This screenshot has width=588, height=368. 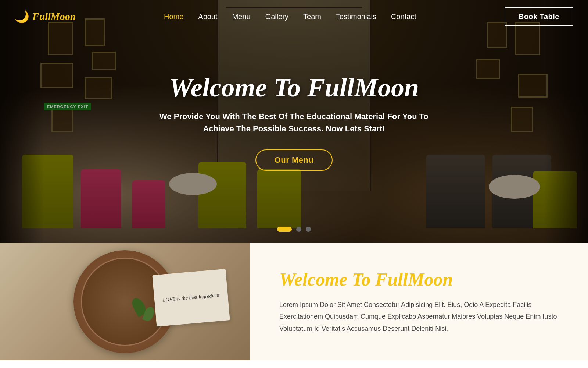 I want to click on about-image: LOVE is the best ingredient, so click(x=125, y=302).